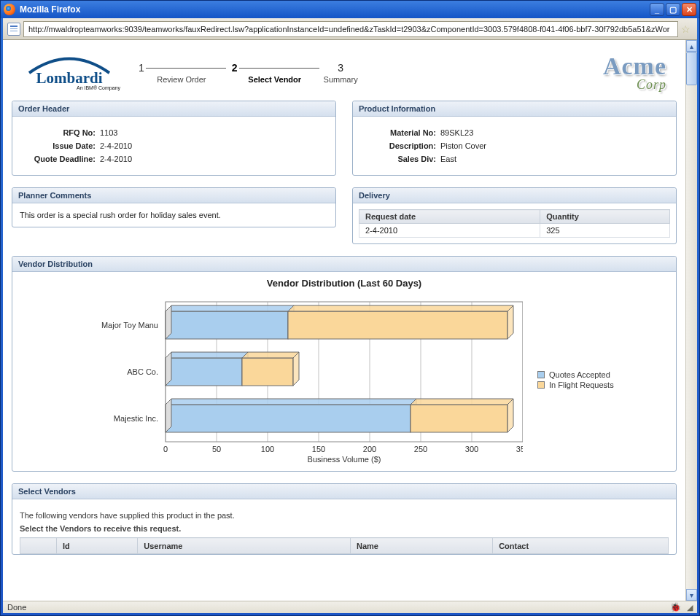 This screenshot has width=700, height=616. I want to click on site-identity-icon, so click(14, 29).